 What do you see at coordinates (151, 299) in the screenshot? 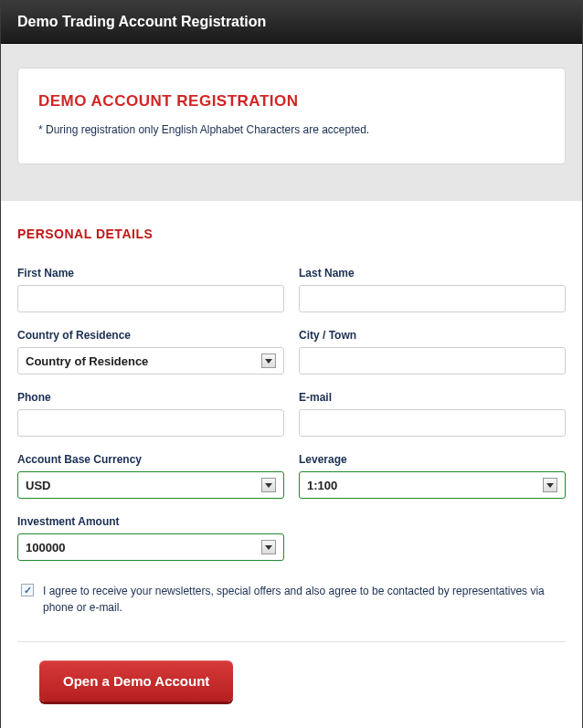
I see `first-name-input` at bounding box center [151, 299].